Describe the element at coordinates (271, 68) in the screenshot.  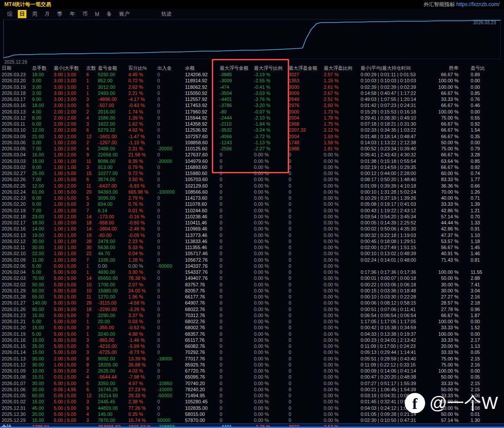
I see `col-header-max-float-loss-pct: 最大浮亏比例` at that location.